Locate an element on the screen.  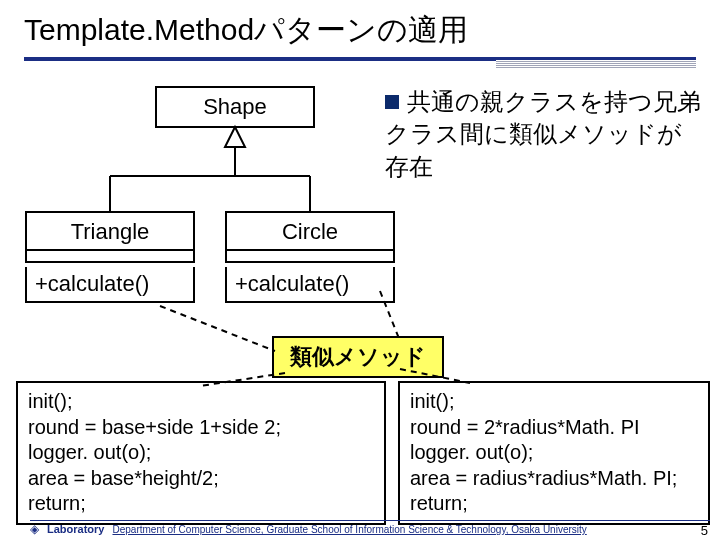
footer: ◈ Laboratory Department of Computer Scie… is located at coordinates (370, 528).